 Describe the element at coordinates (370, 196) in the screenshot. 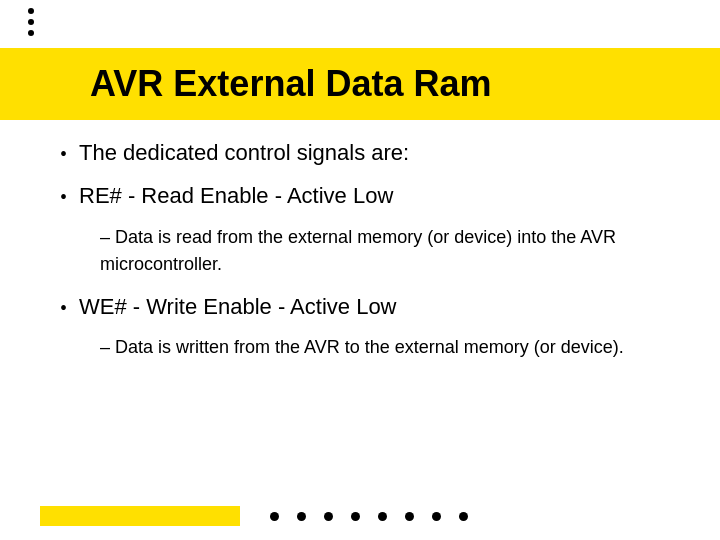

I see `bullet-item-2: • RE# - Read Enable - Active Low` at that location.